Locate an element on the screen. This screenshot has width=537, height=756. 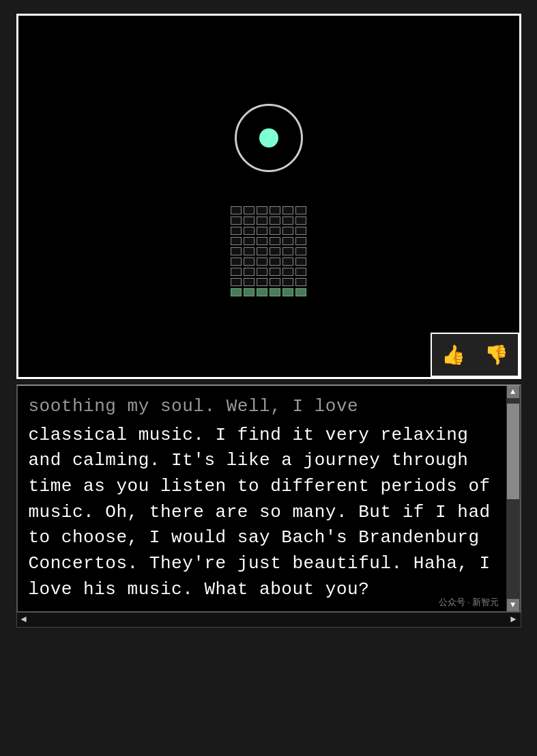
keyboard-grid is located at coordinates (269, 251).